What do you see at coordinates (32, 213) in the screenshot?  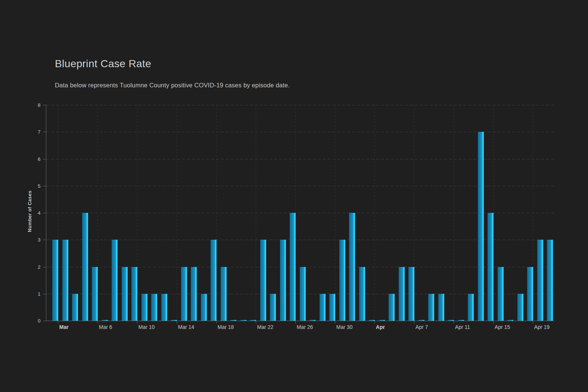 I see `y-tick-label: 4` at bounding box center [32, 213].